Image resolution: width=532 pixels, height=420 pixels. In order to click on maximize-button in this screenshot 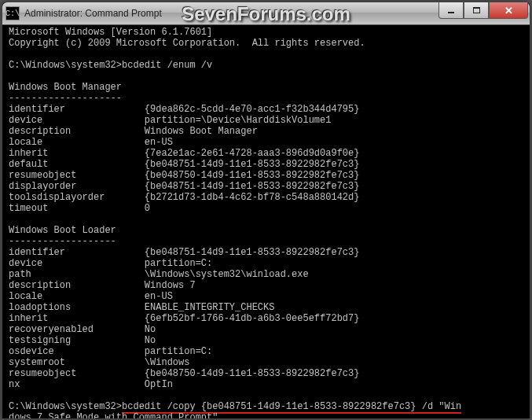, I will do `click(476, 11)`.